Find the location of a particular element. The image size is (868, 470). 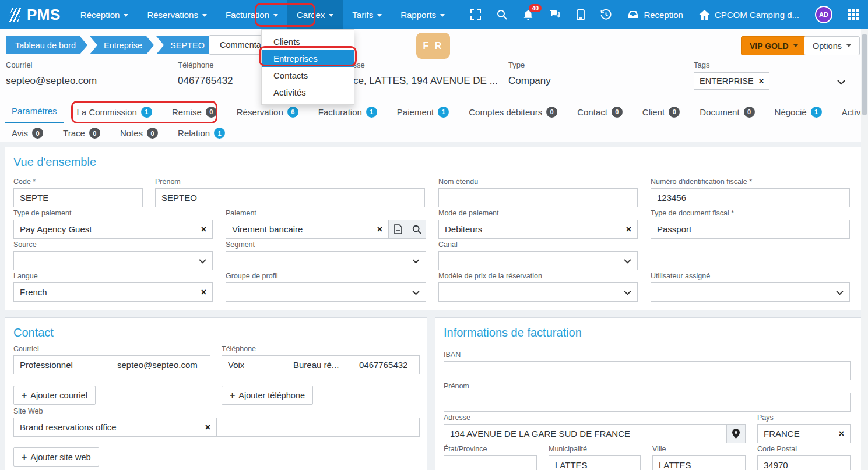

tags-divider is located at coordinates (688, 77).